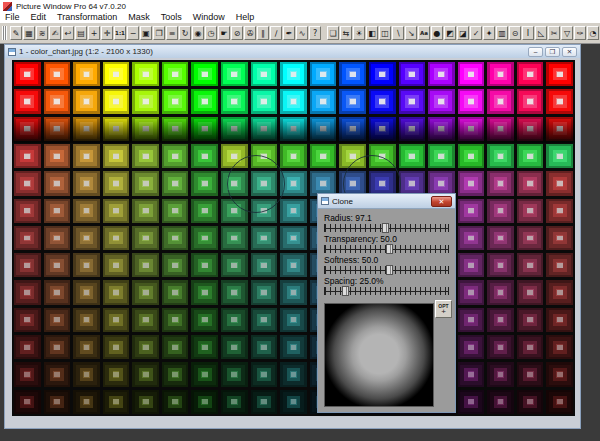  What do you see at coordinates (372, 33) in the screenshot?
I see `gradient-icon: ◧` at bounding box center [372, 33].